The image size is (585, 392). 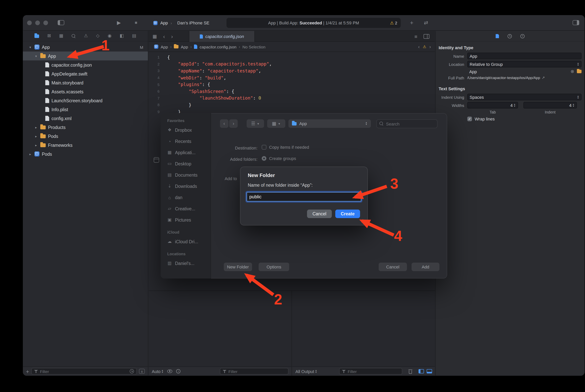 What do you see at coordinates (85, 47) in the screenshot?
I see `tree-row: App M` at bounding box center [85, 47].